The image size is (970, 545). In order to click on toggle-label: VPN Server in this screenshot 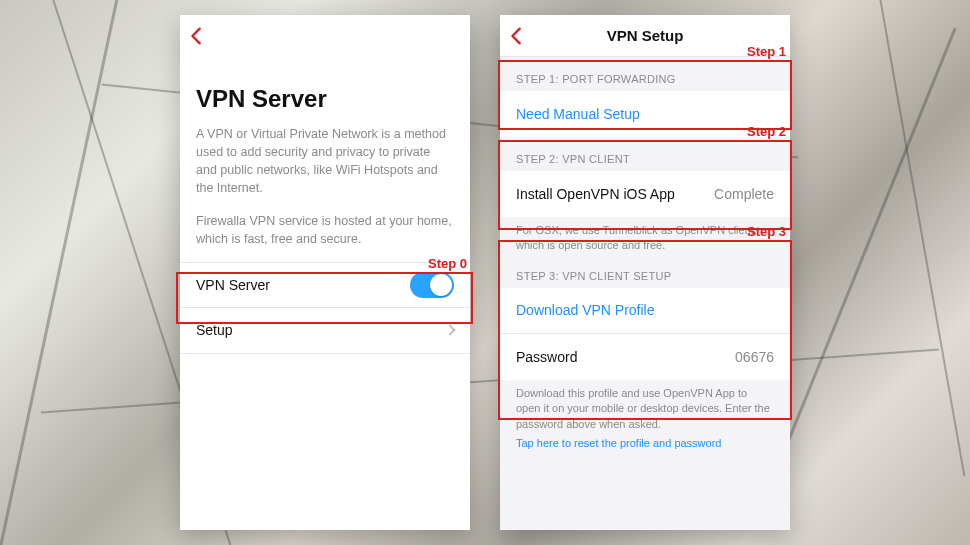, I will do `click(233, 285)`.